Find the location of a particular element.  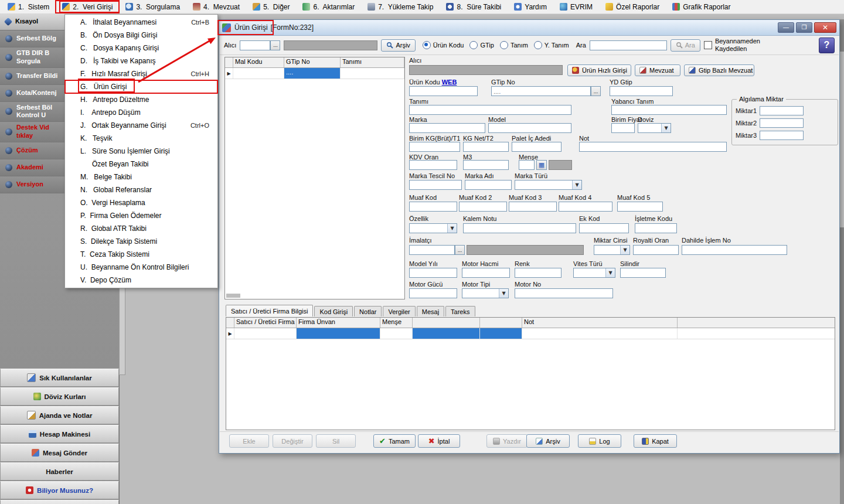

cell-mense is located at coordinates (396, 333).